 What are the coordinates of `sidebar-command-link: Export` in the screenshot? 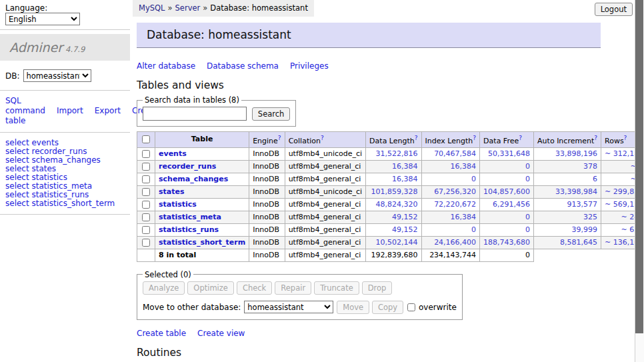 It's located at (108, 111).